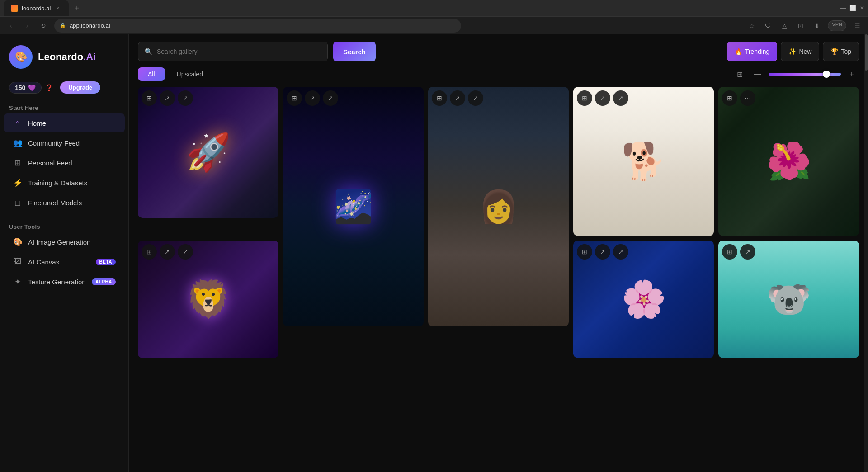 The image size is (868, 472). What do you see at coordinates (458, 98) in the screenshot?
I see `item-share-btn-3: ↗` at bounding box center [458, 98].